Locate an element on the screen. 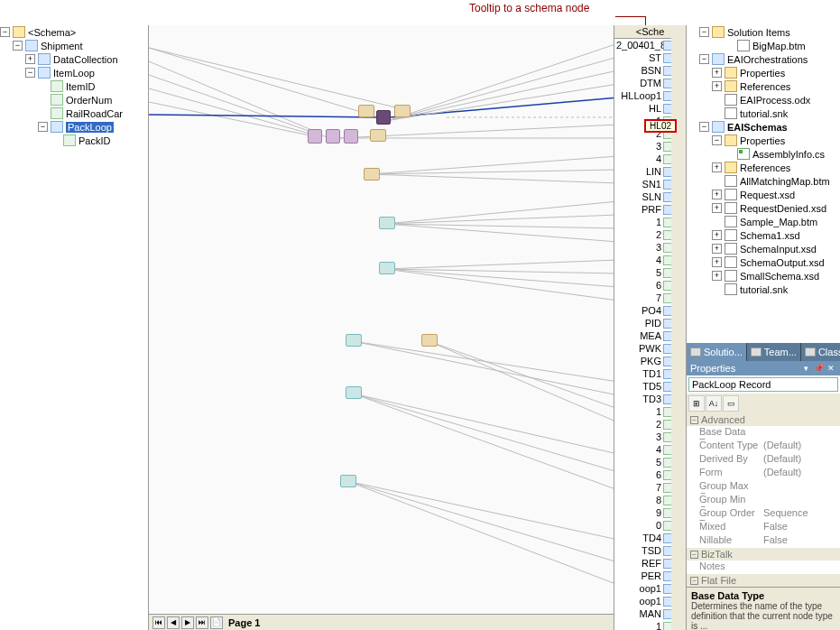 The image size is (840, 630). property-row: Content Type(Default) is located at coordinates (763, 446).